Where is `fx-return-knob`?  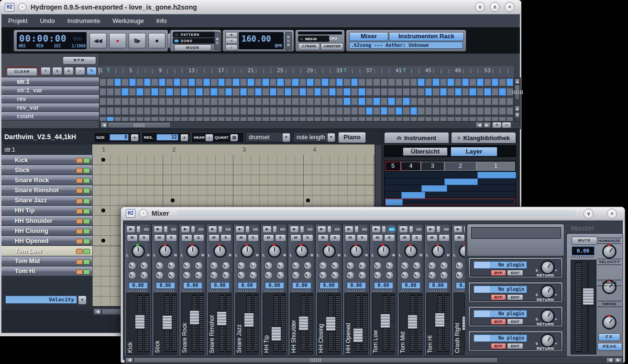
fx-return-knob is located at coordinates (548, 267).